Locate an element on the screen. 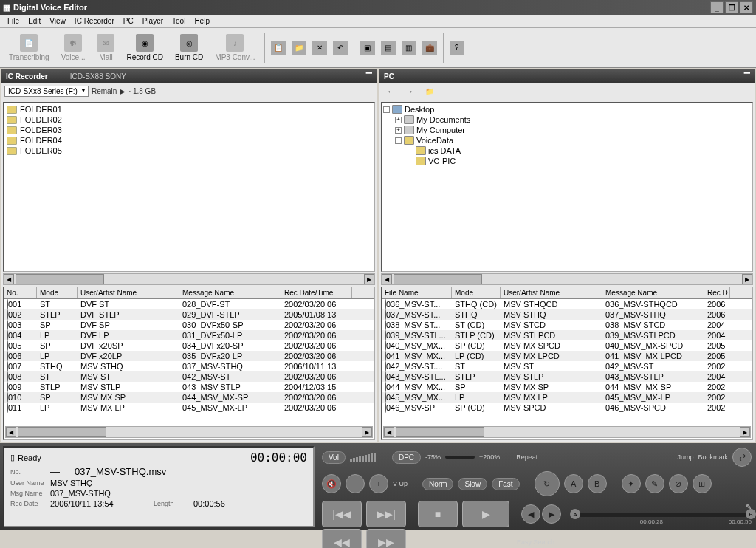  menu-ic-recorder: IC Recorder is located at coordinates (94, 21).